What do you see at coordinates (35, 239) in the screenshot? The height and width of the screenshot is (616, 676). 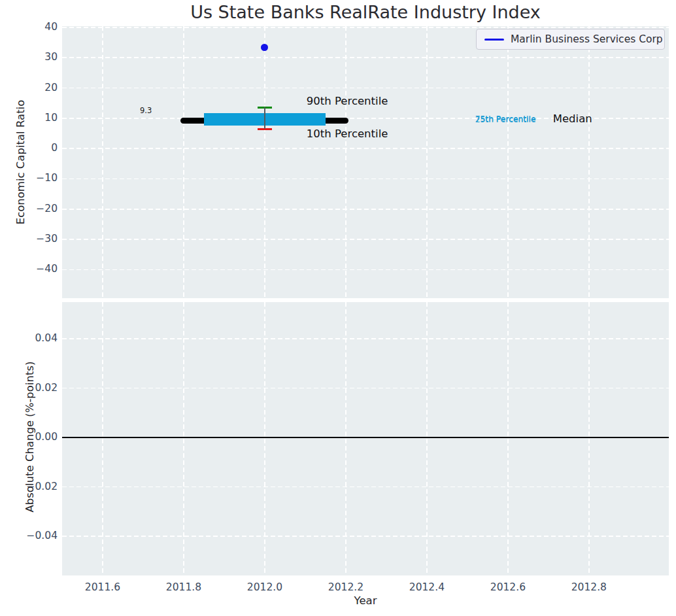 I see `y-tick-label: −30` at bounding box center [35, 239].